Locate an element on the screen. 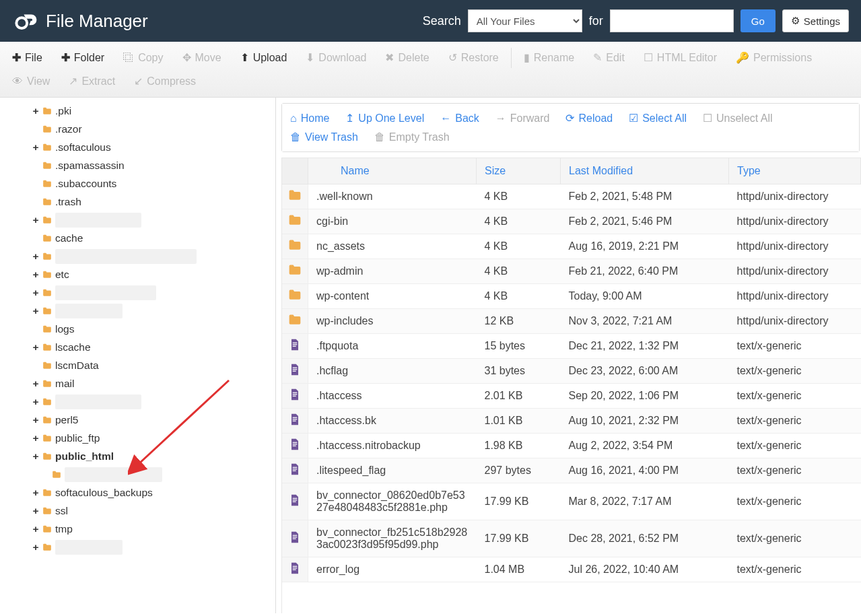 The width and height of the screenshot is (861, 616). gear-icon: ⚙ is located at coordinates (796, 21).